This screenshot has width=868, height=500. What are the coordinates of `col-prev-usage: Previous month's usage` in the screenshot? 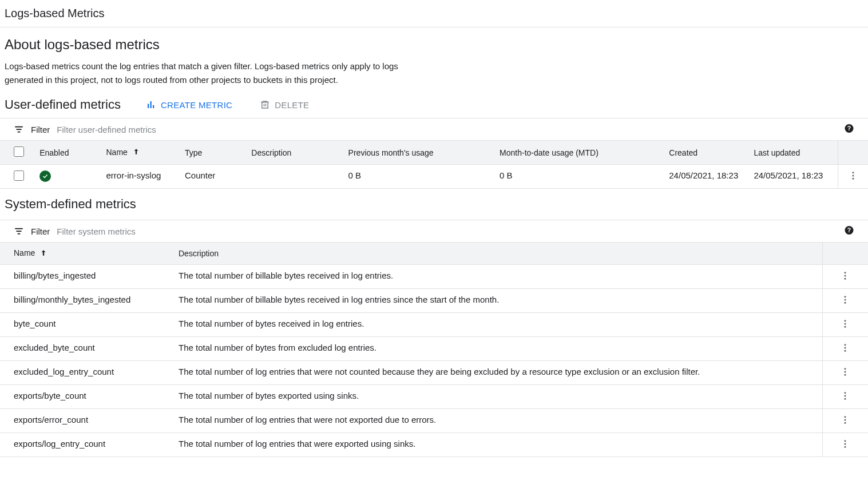 It's located at (417, 153).